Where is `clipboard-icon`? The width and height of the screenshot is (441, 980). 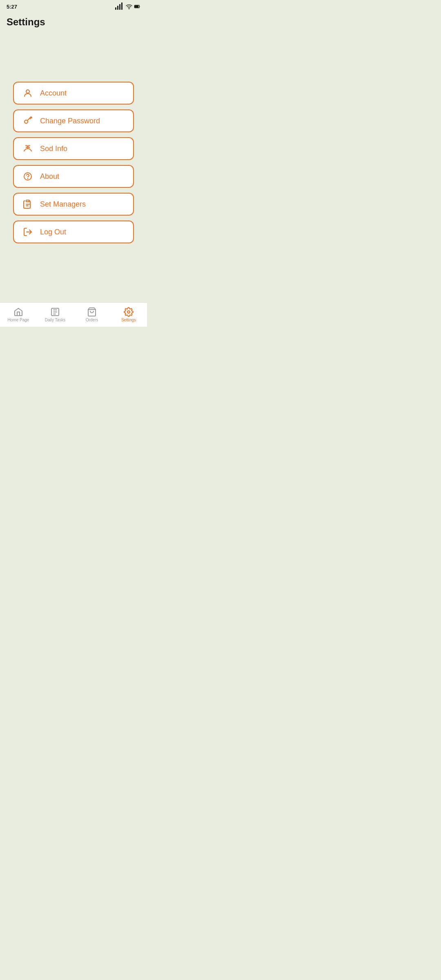 clipboard-icon is located at coordinates (28, 204).